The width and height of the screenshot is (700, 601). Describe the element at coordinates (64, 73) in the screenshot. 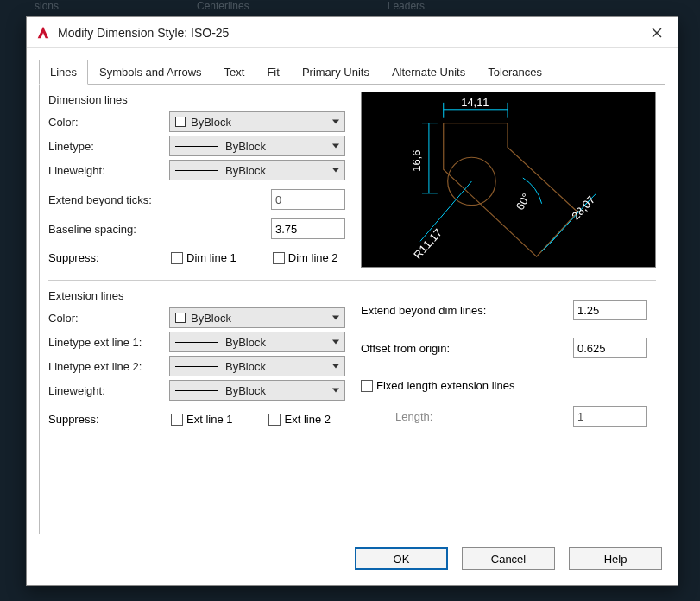

I see `tab-lines: Lines` at that location.